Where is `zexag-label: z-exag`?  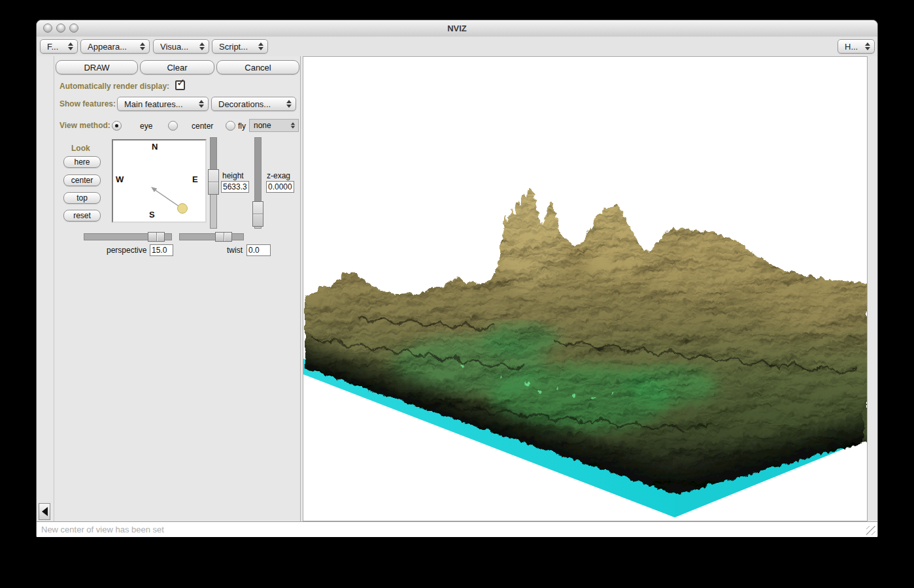 zexag-label: z-exag is located at coordinates (279, 176).